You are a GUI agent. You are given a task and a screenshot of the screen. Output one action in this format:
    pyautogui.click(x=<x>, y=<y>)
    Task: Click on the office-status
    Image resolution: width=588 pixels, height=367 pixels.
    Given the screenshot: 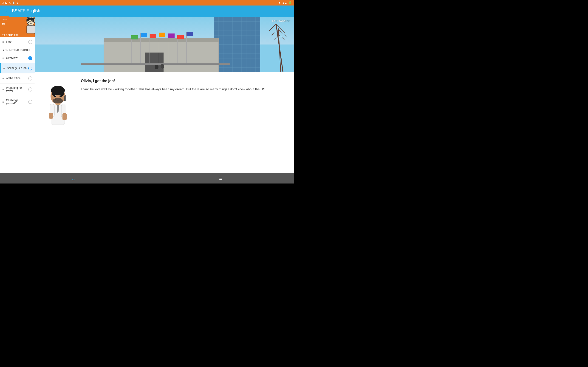 What is the action you would take?
    pyautogui.click(x=30, y=79)
    